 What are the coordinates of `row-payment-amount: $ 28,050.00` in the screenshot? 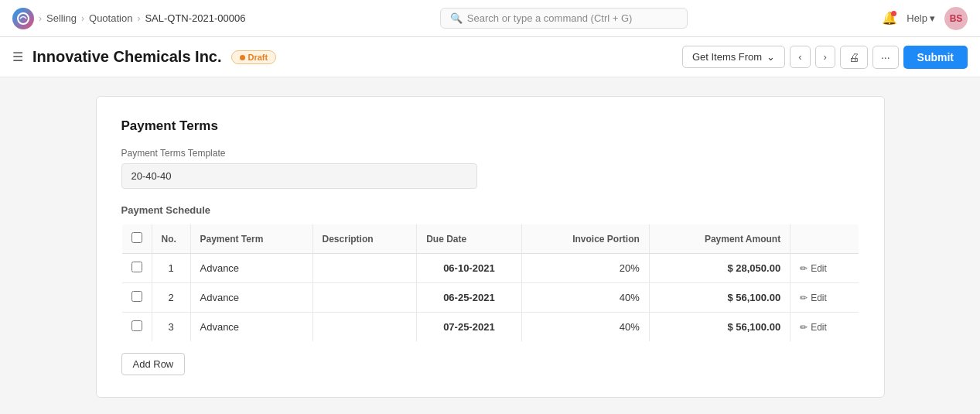 It's located at (719, 269).